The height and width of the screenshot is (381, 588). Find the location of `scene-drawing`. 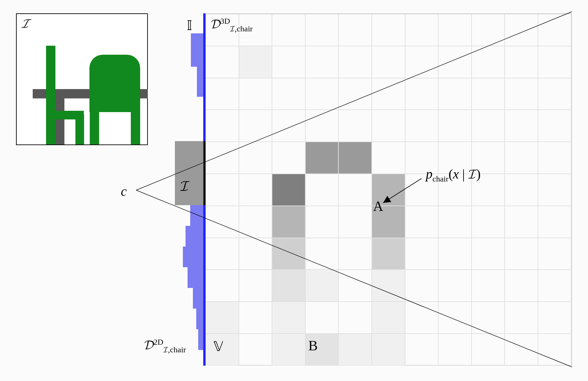

scene-drawing is located at coordinates (82, 79).